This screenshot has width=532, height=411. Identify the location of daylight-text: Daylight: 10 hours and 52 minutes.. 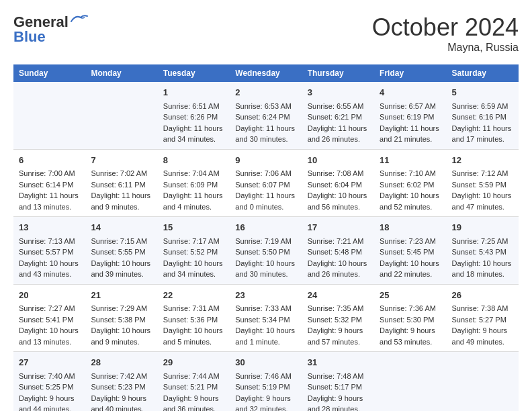
(410, 201).